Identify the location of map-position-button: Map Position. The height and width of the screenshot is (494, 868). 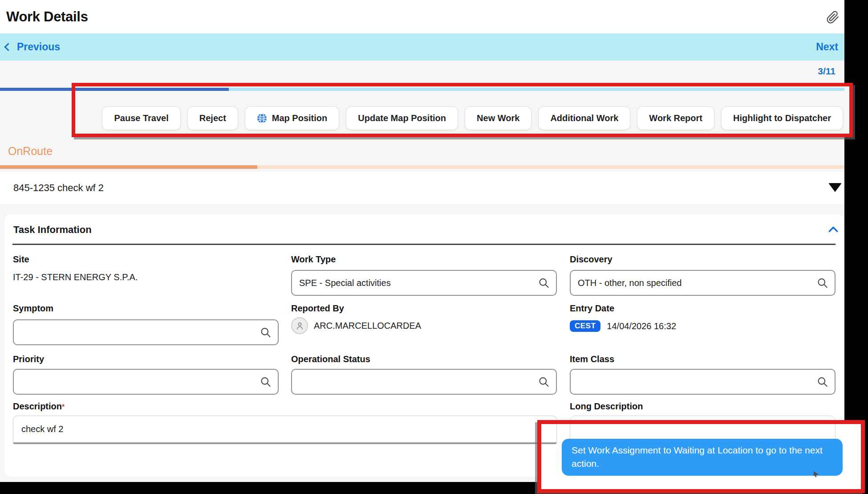
(292, 118).